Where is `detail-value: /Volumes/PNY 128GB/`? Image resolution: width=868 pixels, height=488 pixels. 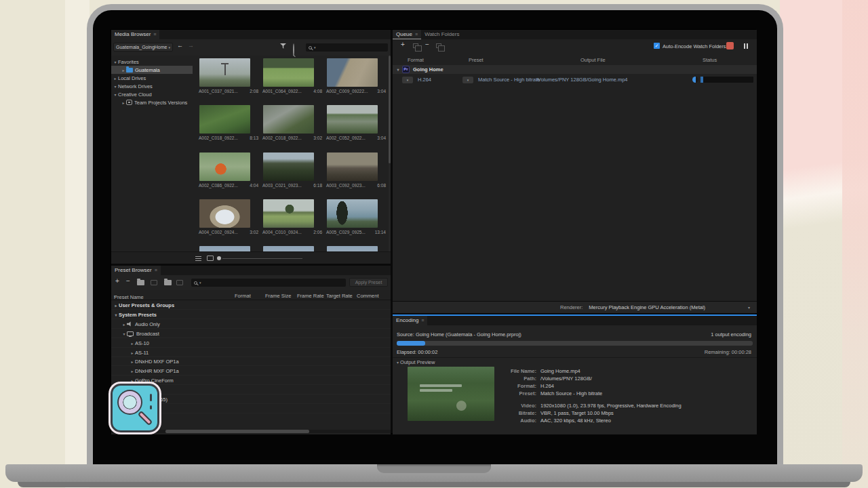 detail-value: /Volumes/PNY 128GB/ is located at coordinates (566, 378).